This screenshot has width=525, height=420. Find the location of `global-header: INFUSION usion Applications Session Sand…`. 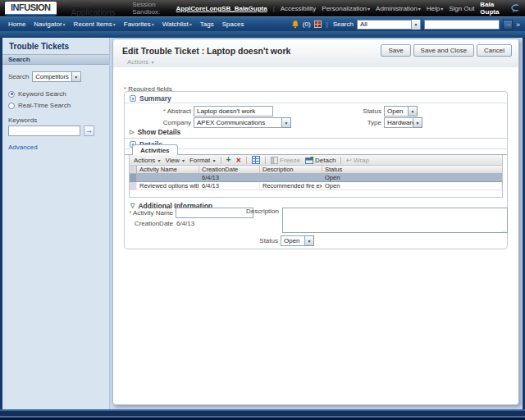

global-header: INFUSION usion Applications Session Sand… is located at coordinates (262, 8).